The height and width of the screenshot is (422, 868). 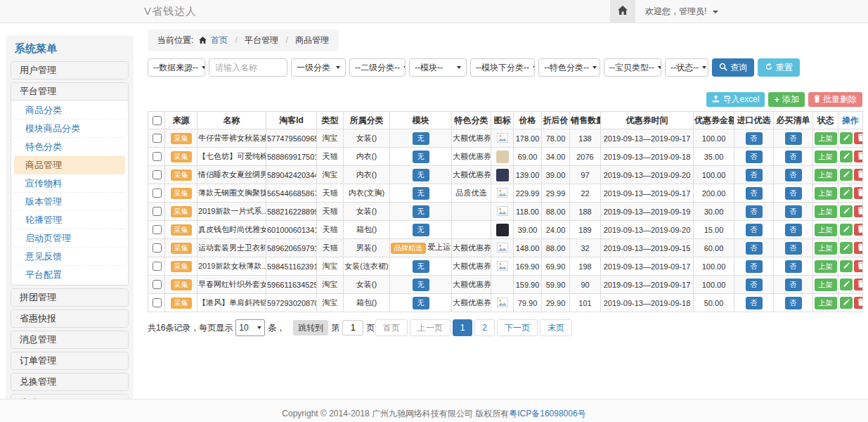 What do you see at coordinates (430, 328) in the screenshot?
I see `pagination-button: 上一页` at bounding box center [430, 328].